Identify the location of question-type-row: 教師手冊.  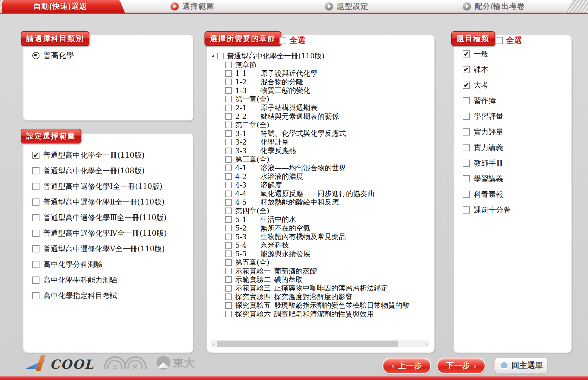
(512, 163).